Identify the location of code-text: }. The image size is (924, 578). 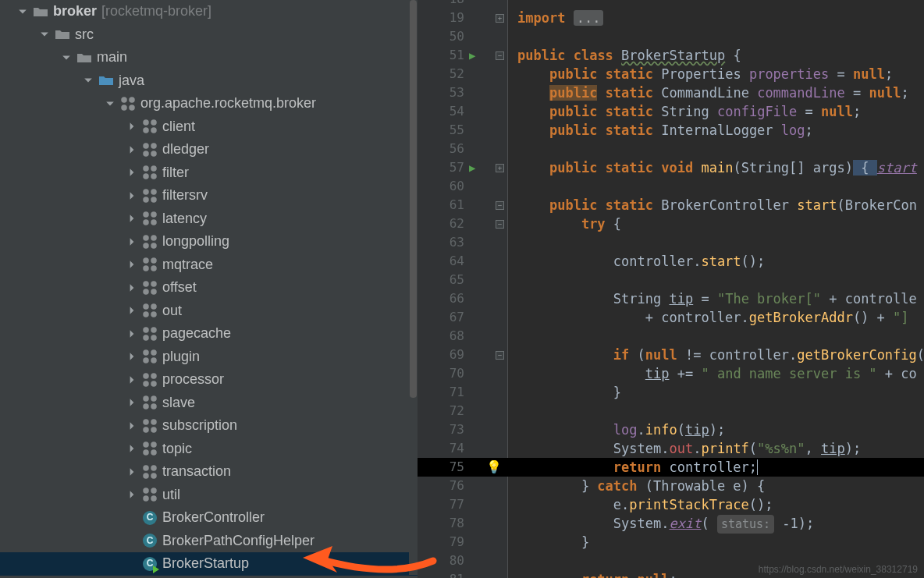
(553, 542).